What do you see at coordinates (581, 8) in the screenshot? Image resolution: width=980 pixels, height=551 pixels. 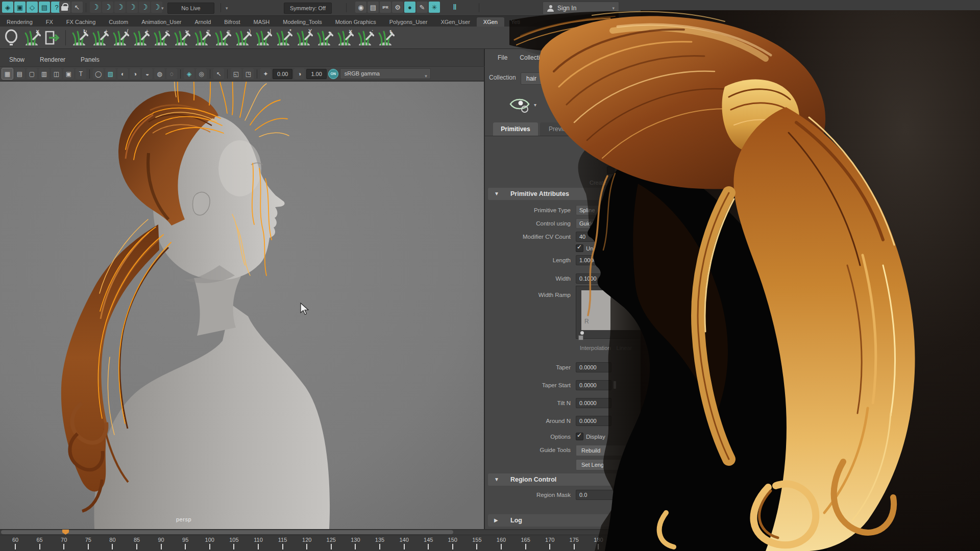 I see `sign-in-button: Sign In ▾` at bounding box center [581, 8].